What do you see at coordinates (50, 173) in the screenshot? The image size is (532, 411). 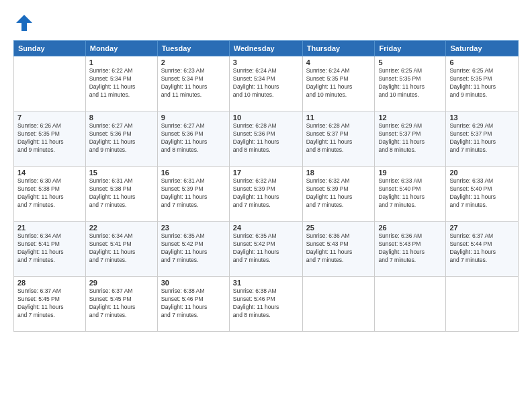 I see `day-number: 14` at bounding box center [50, 173].